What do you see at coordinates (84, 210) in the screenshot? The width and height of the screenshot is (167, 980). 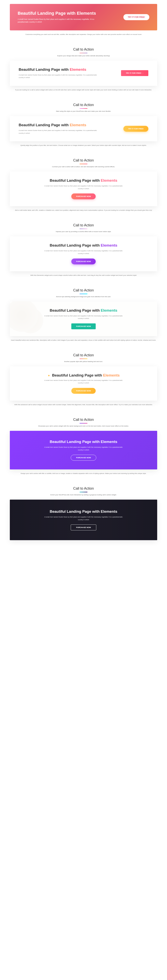 I see `section-caption: Add or edit button label, add URL, enabl…` at bounding box center [84, 210].